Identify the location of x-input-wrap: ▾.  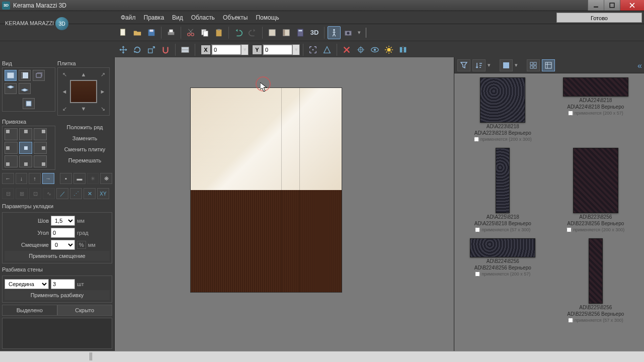
(230, 50).